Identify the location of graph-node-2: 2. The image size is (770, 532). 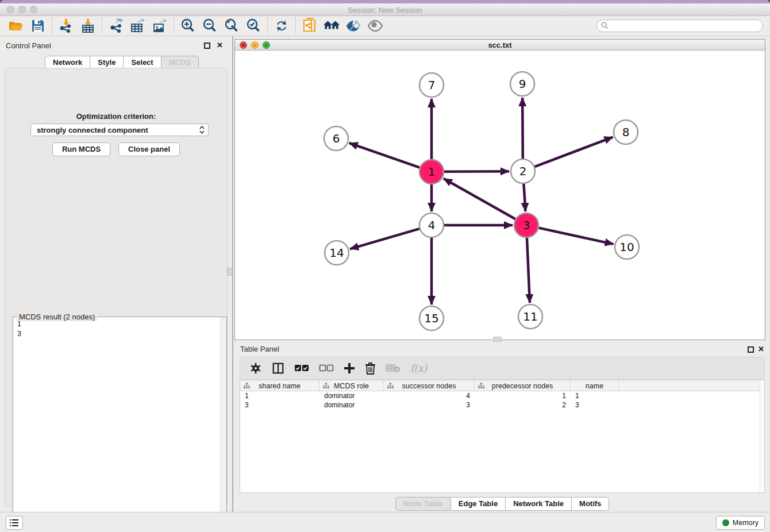
(523, 171).